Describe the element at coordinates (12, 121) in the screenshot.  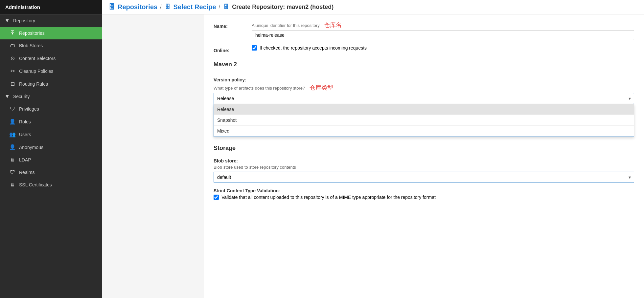
I see `roles-icon: 👤` at that location.